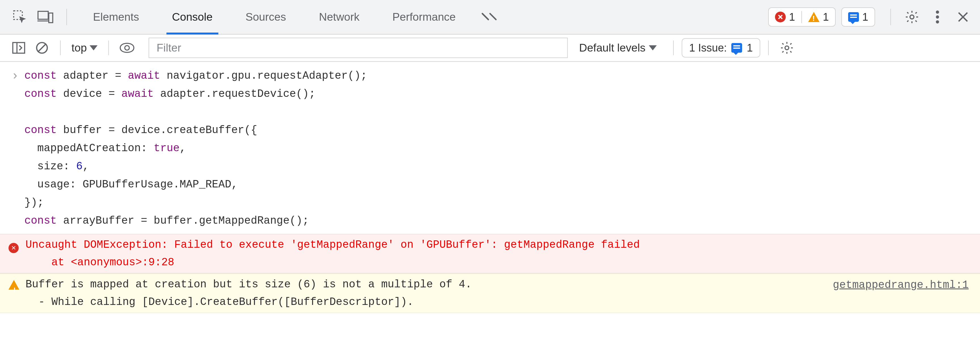  What do you see at coordinates (708, 48) in the screenshot?
I see `issues-label: 1 Issue:` at bounding box center [708, 48].